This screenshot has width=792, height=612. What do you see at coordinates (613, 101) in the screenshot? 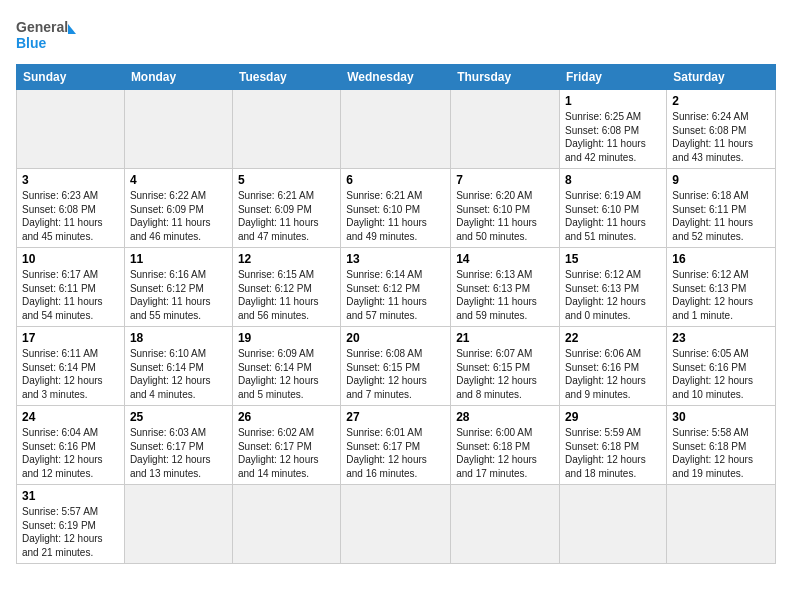
I see `day-number: 1` at bounding box center [613, 101].